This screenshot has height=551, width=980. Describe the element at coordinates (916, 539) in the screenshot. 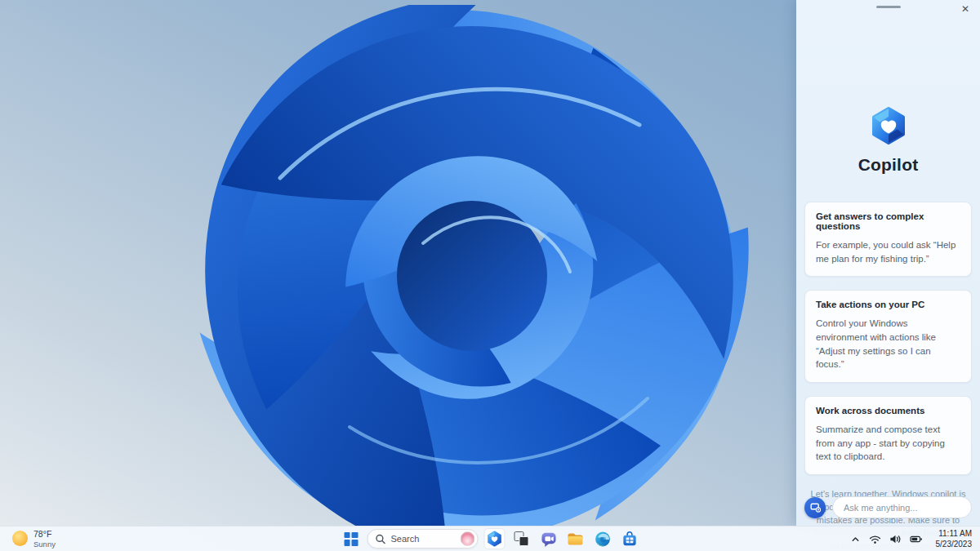

I see `battery-indicator` at that location.